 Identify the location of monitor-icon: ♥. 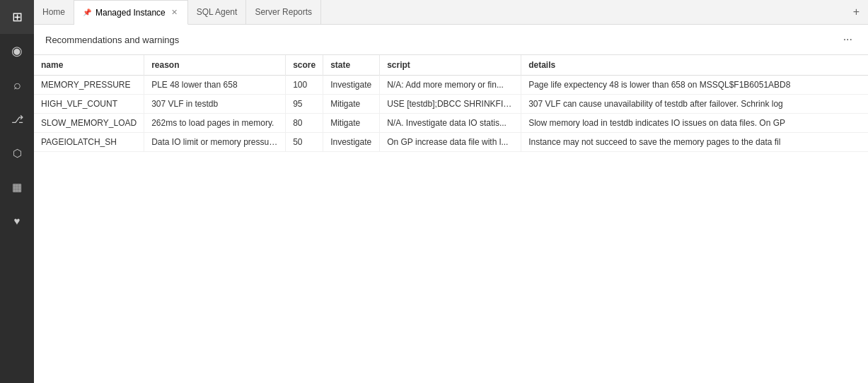
(17, 220).